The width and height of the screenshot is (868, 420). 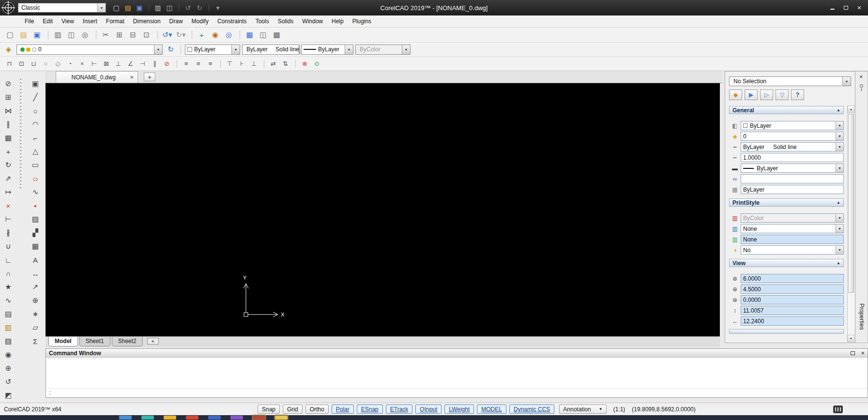 What do you see at coordinates (35, 341) in the screenshot?
I see `mass-properties-tool-icon: Σ` at bounding box center [35, 341].